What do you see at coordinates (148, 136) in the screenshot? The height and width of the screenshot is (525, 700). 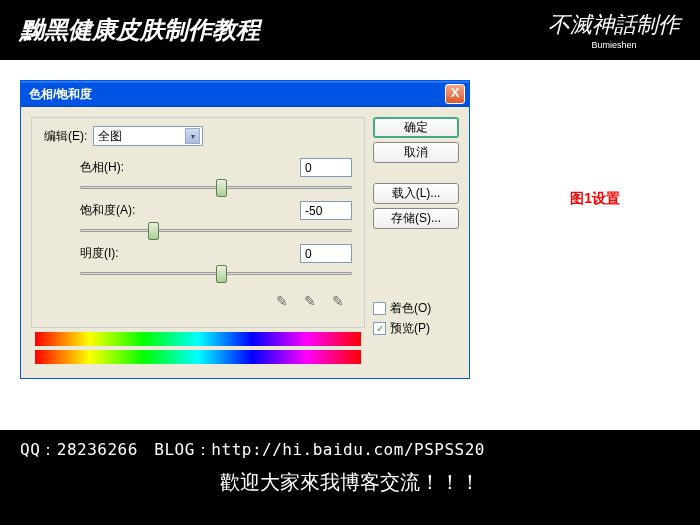 I see `edit-dropdown: 全图 ▾` at bounding box center [148, 136].